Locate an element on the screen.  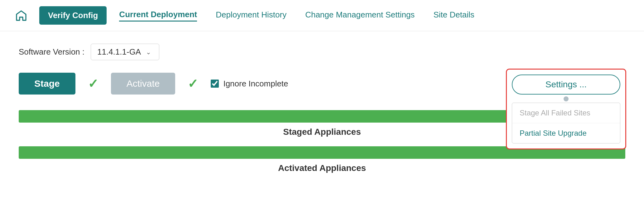
software-version-label: Software Version : is located at coordinates (52, 52).